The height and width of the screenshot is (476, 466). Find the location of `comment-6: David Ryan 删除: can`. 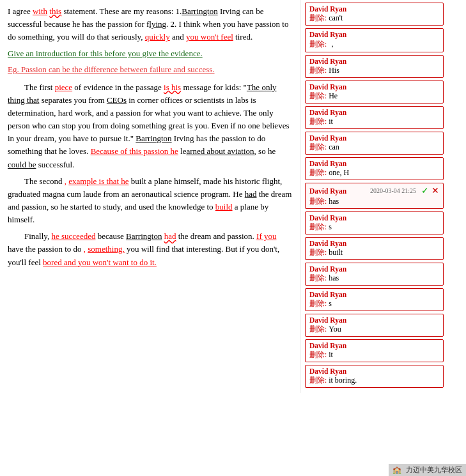

comment-6: David Ryan 删除: can is located at coordinates (375, 143).